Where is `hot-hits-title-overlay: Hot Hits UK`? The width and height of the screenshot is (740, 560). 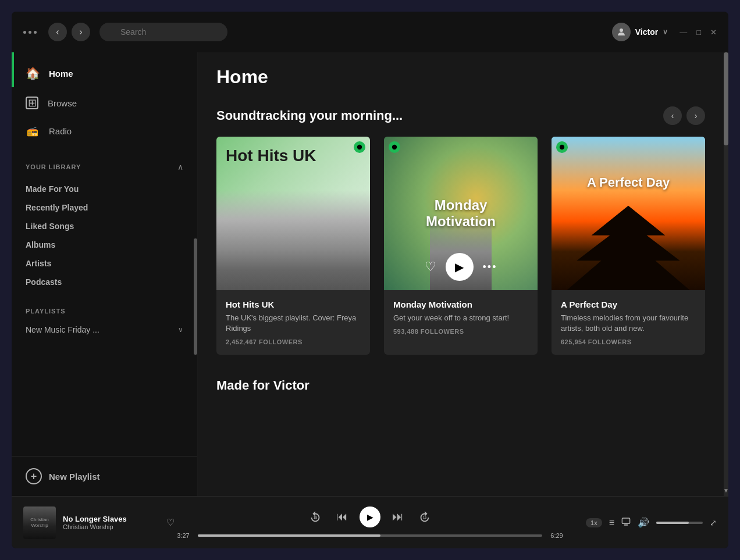
hot-hits-title-overlay: Hot Hits UK is located at coordinates (271, 156).